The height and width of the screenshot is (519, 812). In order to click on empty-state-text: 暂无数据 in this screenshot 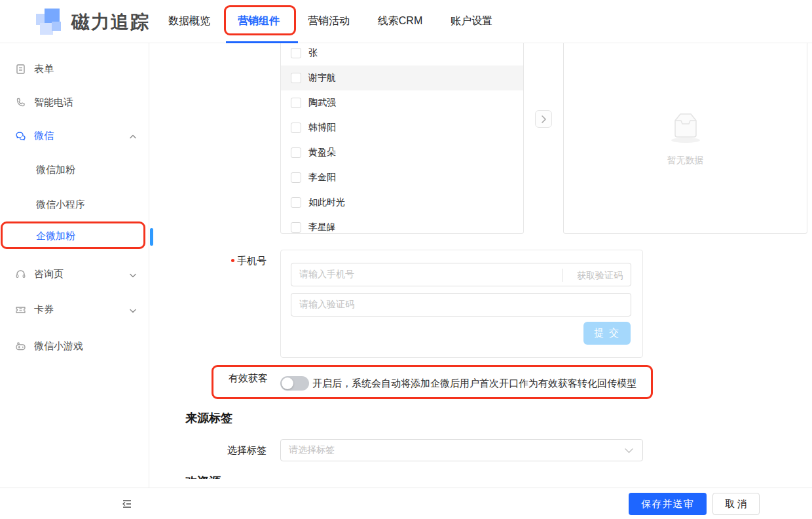, I will do `click(685, 161)`.